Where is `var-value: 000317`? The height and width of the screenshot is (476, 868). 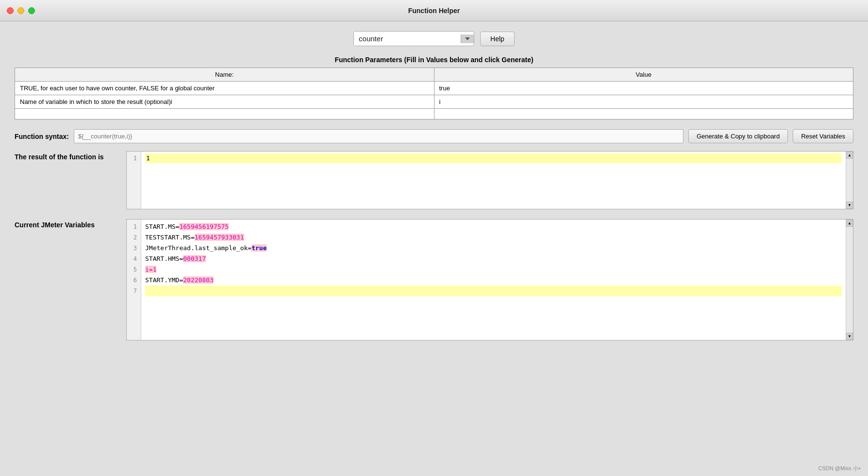
var-value: 000317 is located at coordinates (194, 258).